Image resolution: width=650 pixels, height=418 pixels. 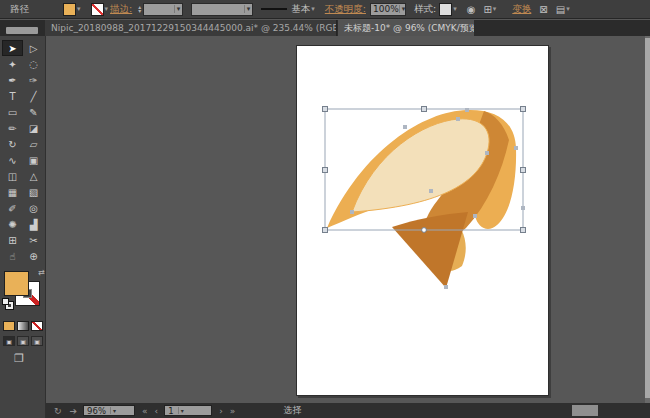 What do you see at coordinates (34, 176) in the screenshot?
I see `perspective-grid-tool: △` at bounding box center [34, 176].